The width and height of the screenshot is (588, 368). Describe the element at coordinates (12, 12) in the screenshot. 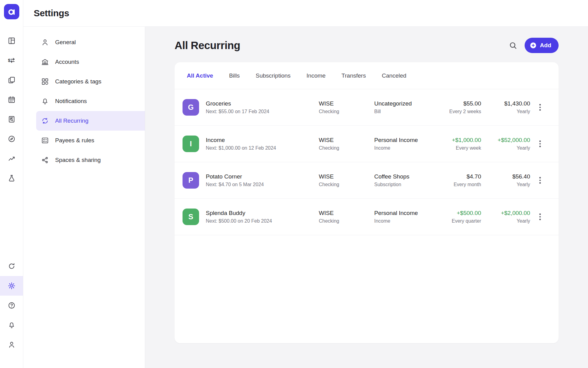

I see `logo-icon` at that location.